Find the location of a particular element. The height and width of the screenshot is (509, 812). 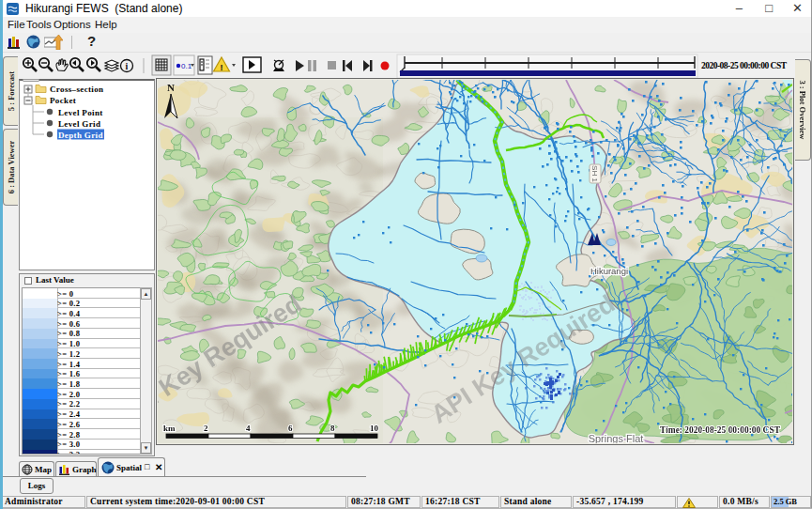

svg-text: Time: 2020-08-25 00:00:00 CST is located at coordinates (721, 430).